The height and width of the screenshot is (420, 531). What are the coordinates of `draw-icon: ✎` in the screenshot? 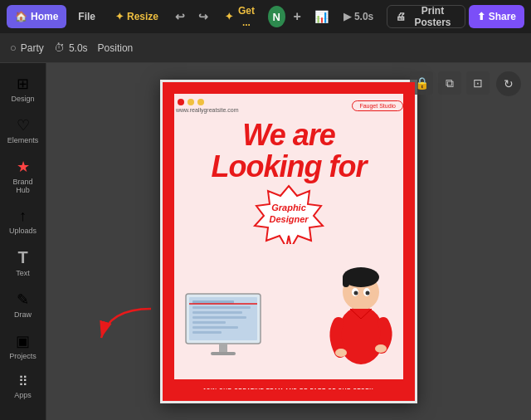 It's located at (23, 300).